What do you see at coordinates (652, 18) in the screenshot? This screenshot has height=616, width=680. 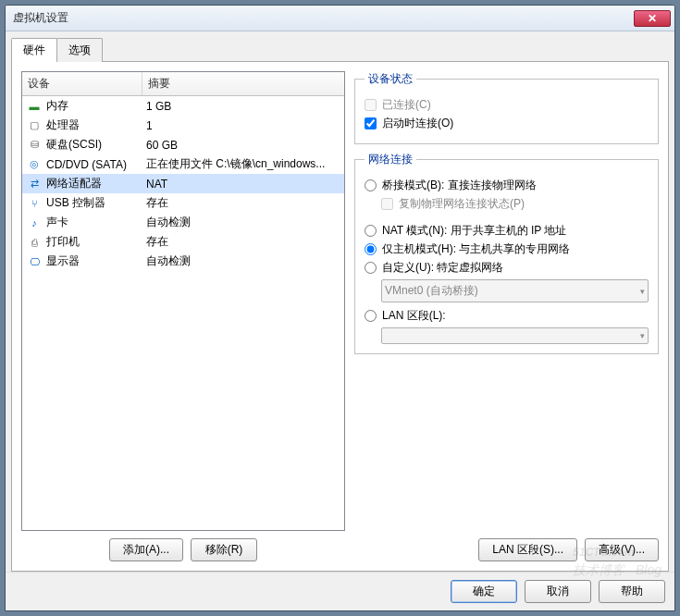 I see `close-icon: ✕` at bounding box center [652, 18].